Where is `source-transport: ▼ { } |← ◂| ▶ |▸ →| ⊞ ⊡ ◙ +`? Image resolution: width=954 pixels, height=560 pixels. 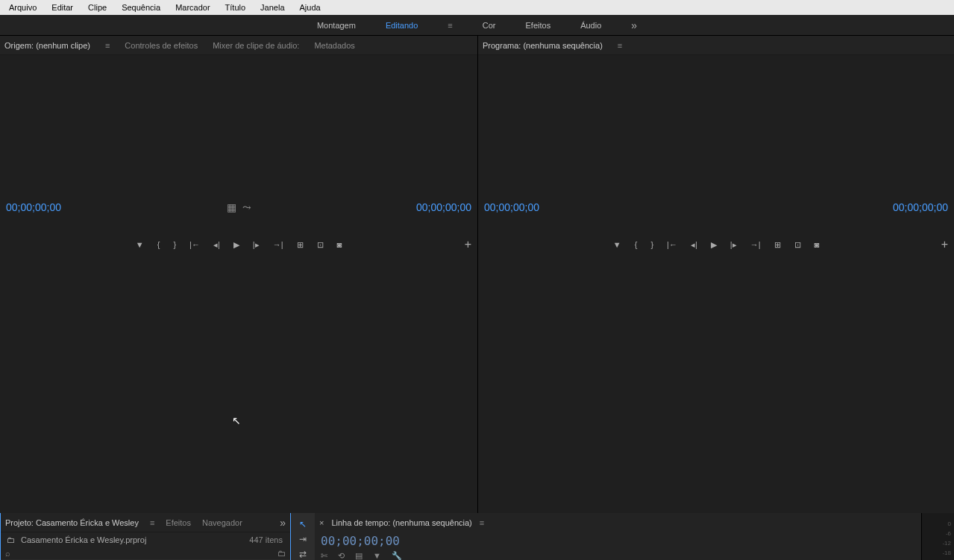
source-transport: ▼ { } |← ◂| ▶ |▸ →| ⊞ ⊡ ◙ + is located at coordinates (239, 245).